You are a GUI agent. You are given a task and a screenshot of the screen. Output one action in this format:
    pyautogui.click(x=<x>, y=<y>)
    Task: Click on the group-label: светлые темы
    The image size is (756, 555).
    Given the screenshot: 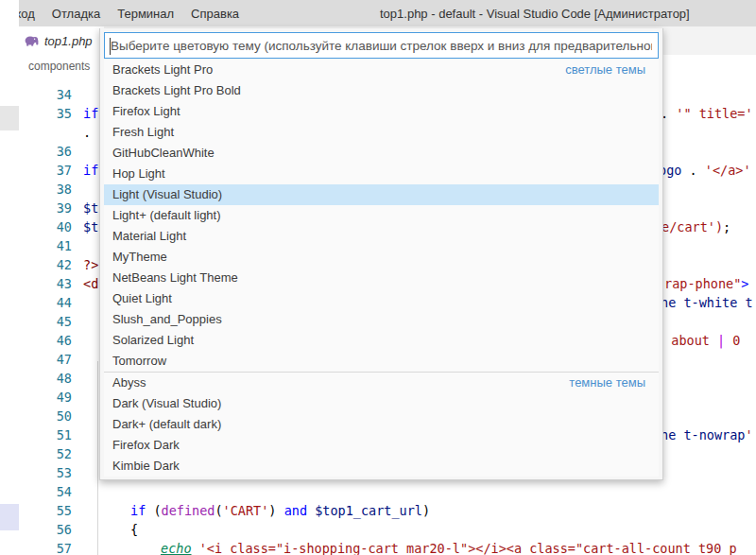 What is the action you would take?
    pyautogui.click(x=605, y=70)
    